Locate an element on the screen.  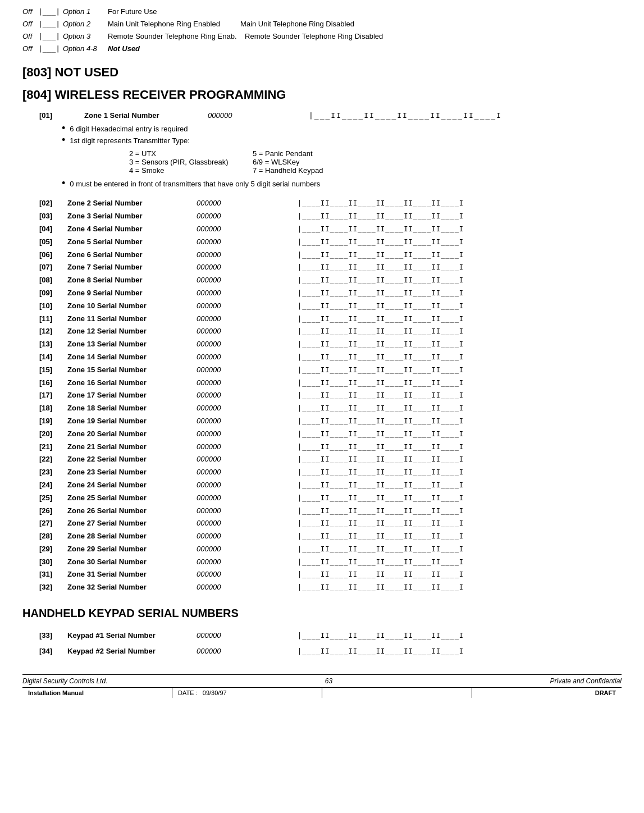
opt-label-2: Option 2 is located at coordinates (85, 24).